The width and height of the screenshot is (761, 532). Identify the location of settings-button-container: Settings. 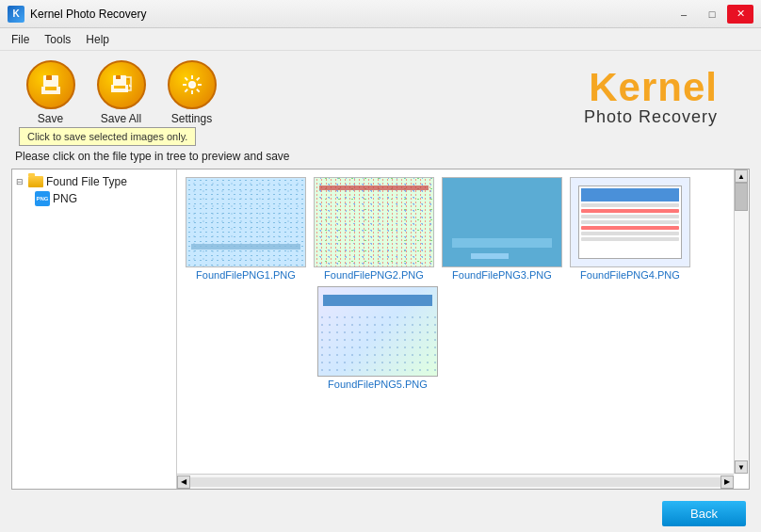
(192, 92).